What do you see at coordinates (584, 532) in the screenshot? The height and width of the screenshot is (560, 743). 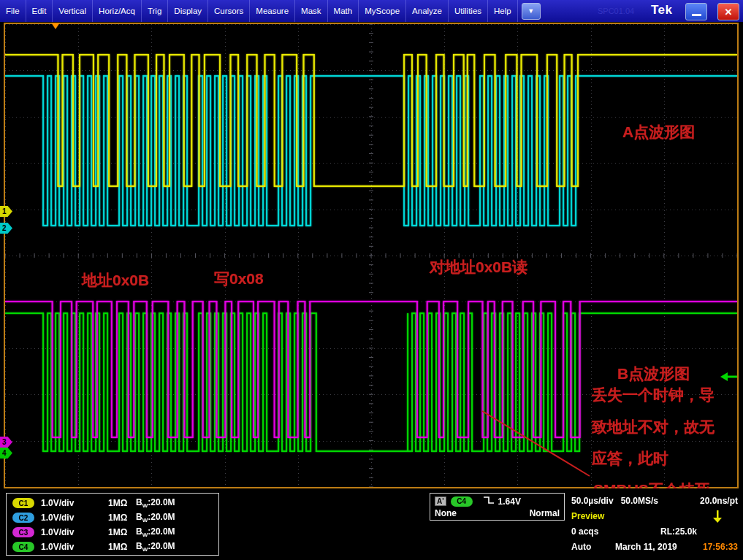 I see `acquisition-count: 0 acqs` at bounding box center [584, 532].